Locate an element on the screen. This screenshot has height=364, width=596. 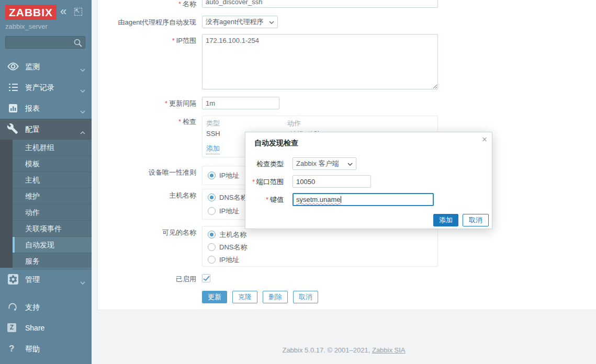
radio-label: 主机名称 is located at coordinates (233, 234).